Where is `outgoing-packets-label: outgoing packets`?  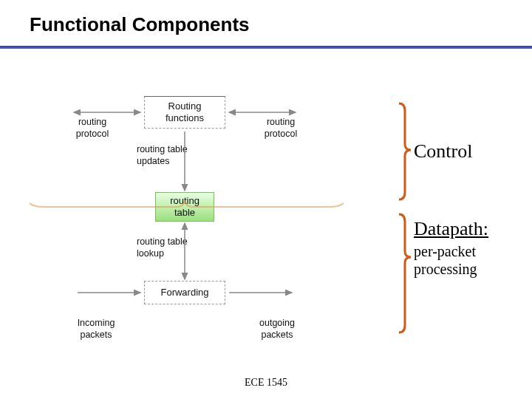 outgoing-packets-label: outgoing packets is located at coordinates (277, 330).